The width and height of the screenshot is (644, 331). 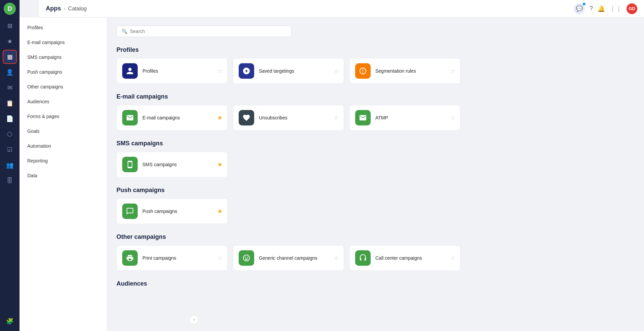 What do you see at coordinates (376, 190) in the screenshot?
I see `section-title-push-campaigns: Push campaigns` at bounding box center [376, 190].